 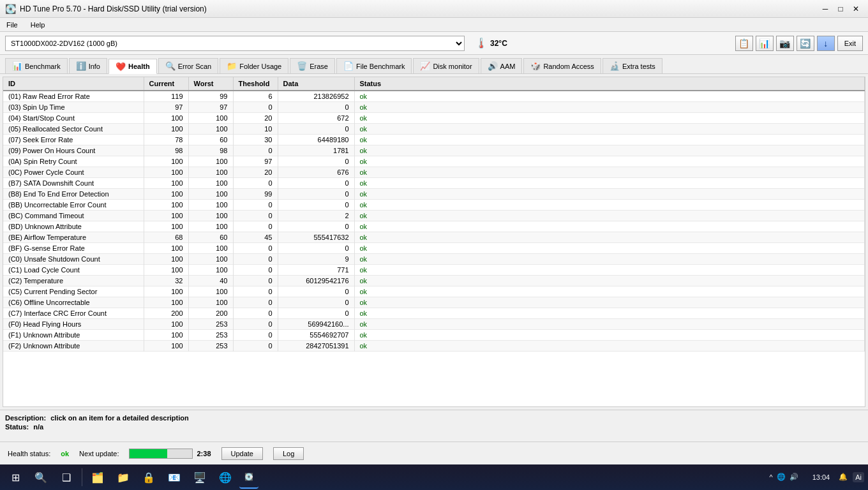 What do you see at coordinates (434, 184) in the screenshot?
I see `table-row: (B7) SATA Downshift Count10010000ok` at bounding box center [434, 184].